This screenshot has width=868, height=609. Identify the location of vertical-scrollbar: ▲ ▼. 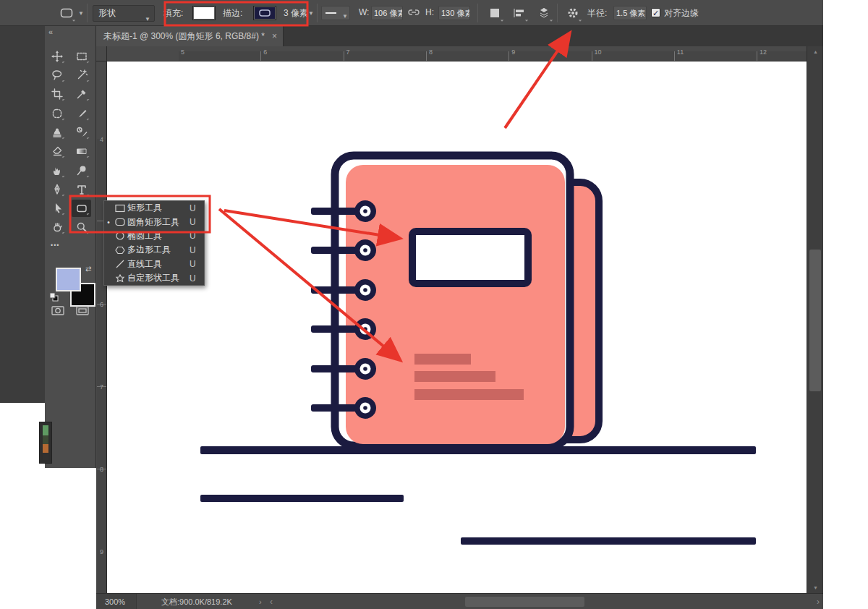
(814, 320).